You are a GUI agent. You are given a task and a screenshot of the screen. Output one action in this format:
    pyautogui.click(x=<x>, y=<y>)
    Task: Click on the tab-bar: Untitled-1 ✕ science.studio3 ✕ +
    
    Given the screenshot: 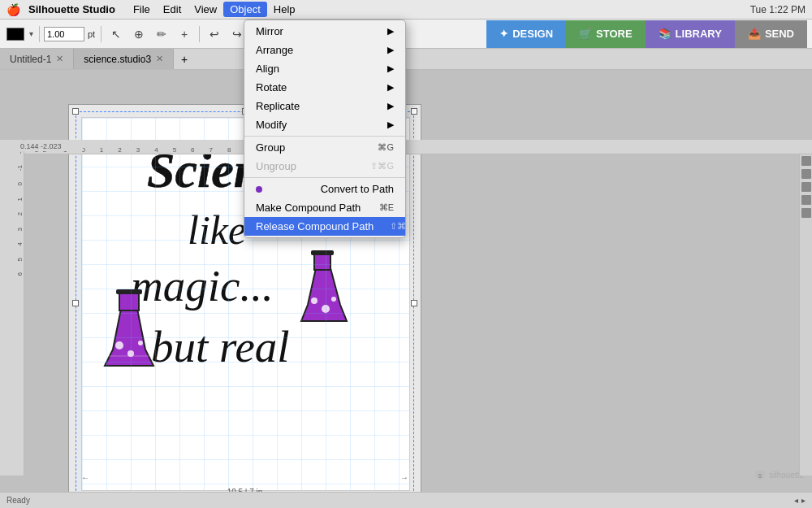 What is the action you would take?
    pyautogui.click(x=406, y=59)
    